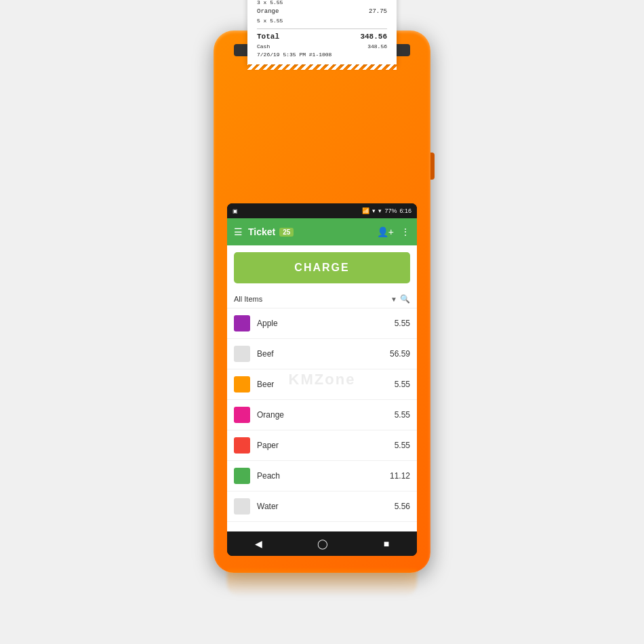  I want to click on wifi-icon: ▾, so click(374, 211).